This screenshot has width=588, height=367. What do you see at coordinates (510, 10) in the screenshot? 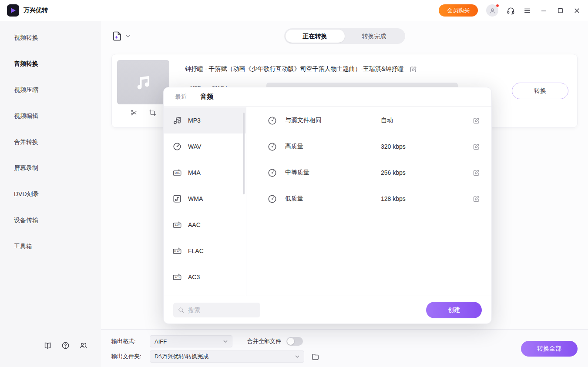
I see `titlebar-actions: 会员购买` at bounding box center [510, 10].